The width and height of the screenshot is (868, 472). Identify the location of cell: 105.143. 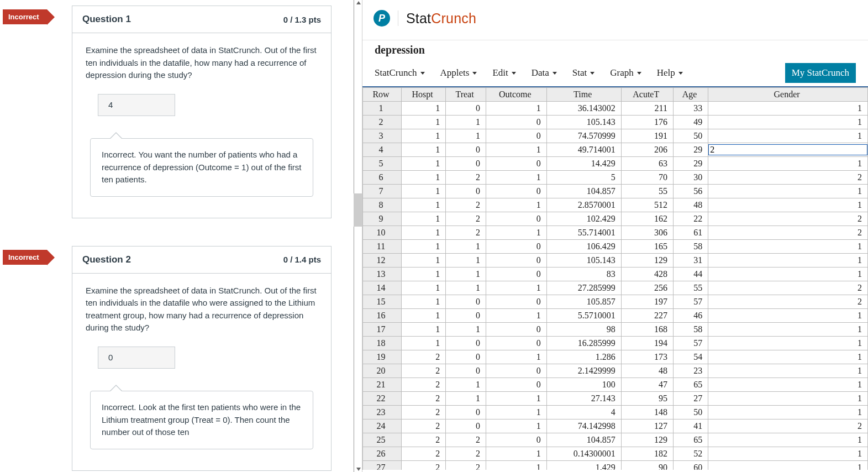
(583, 261).